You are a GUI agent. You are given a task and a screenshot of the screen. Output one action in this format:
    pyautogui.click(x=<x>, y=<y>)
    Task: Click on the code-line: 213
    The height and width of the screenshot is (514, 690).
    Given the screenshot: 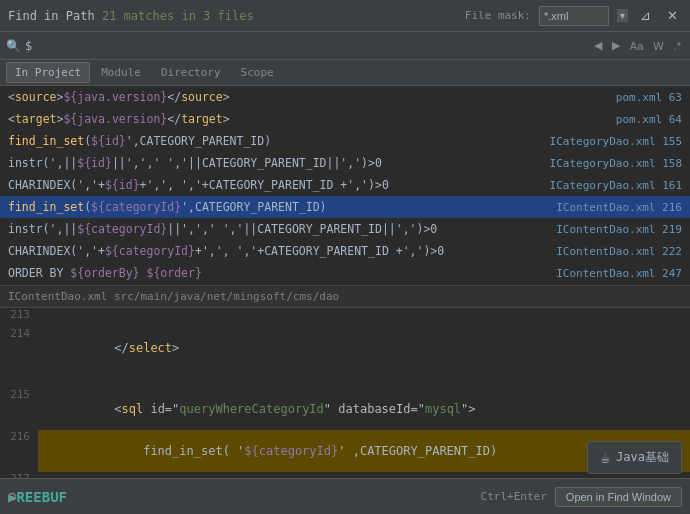 What is the action you would take?
    pyautogui.click(x=345, y=318)
    